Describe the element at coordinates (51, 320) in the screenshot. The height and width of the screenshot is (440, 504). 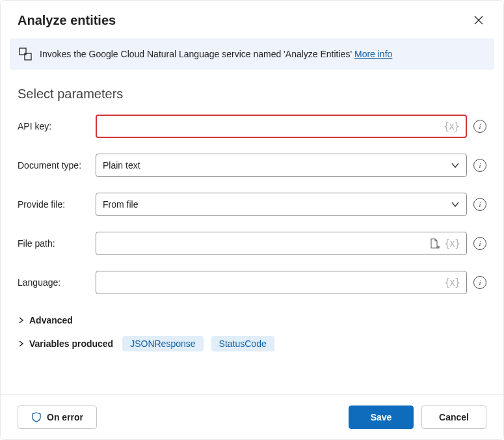
I see `advanced-label: Advanced` at that location.